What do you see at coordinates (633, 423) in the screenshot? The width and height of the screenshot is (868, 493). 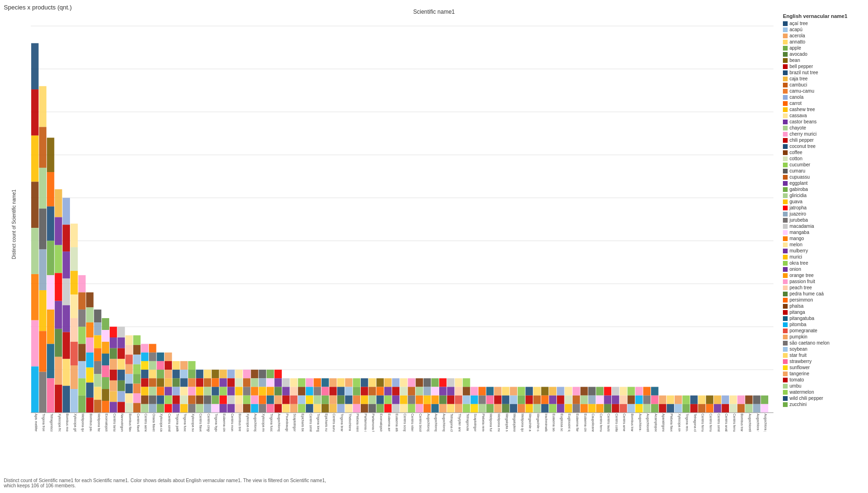 I see `svg-text: Bombus transaeimazo` at bounding box center [633, 423].